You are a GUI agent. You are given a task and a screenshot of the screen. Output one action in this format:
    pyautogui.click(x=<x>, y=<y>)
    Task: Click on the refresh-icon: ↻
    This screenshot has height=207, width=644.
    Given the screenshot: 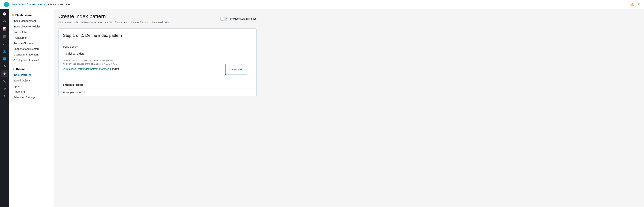 What is the action you would take?
    pyautogui.click(x=4, y=88)
    